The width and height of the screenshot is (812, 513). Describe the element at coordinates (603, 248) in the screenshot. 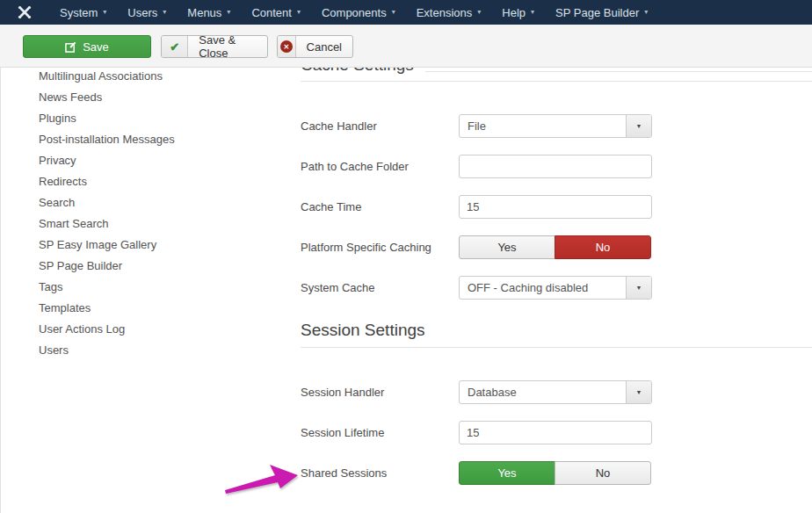

I see `platform-caching-no-button: No` at that location.